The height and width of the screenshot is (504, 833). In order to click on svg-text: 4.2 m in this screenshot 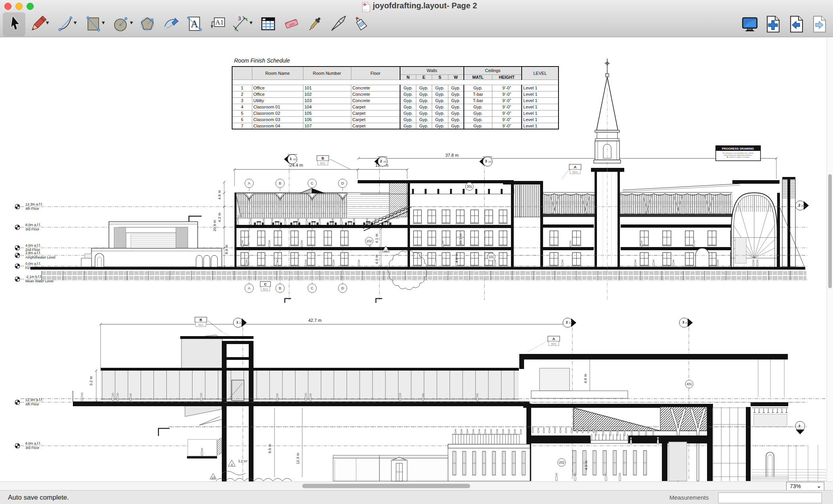, I will do `click(219, 217)`.